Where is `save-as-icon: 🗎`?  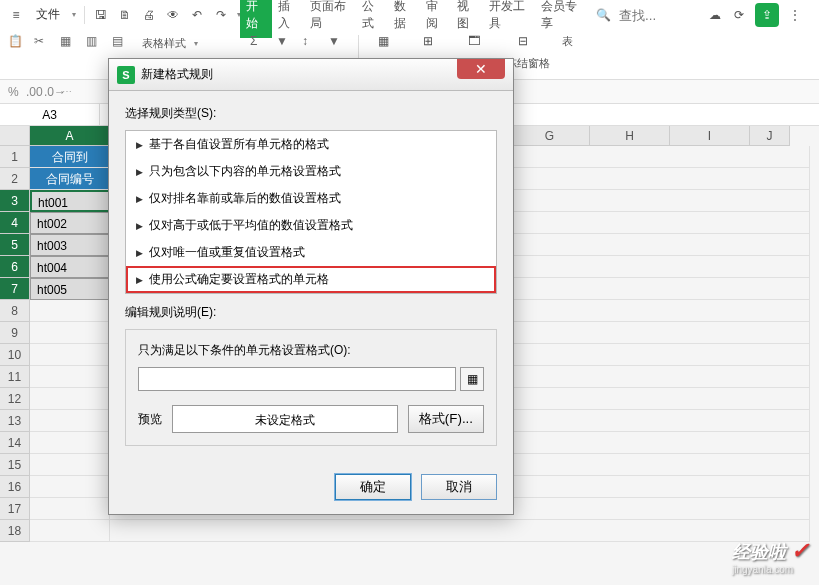 save-as-icon: 🗎 is located at coordinates (125, 15).